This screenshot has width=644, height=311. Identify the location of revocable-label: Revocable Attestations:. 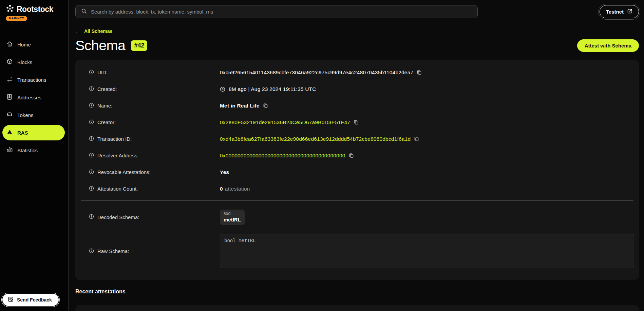
(124, 172).